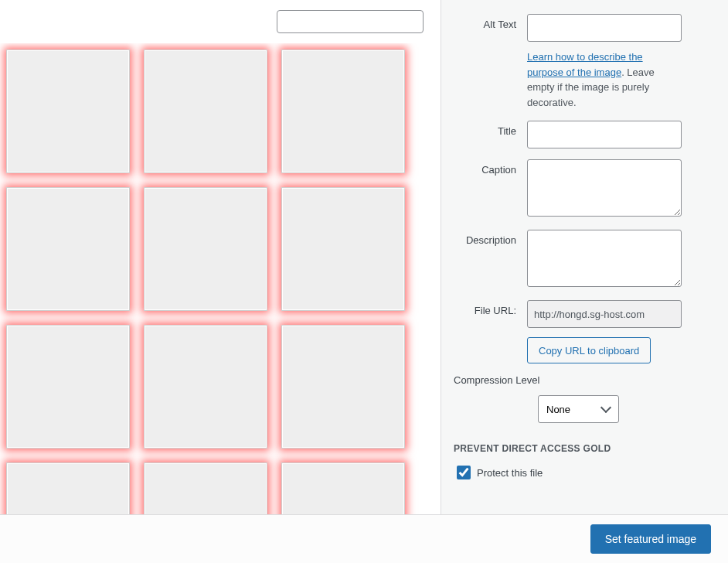  What do you see at coordinates (584, 135) in the screenshot?
I see `title-row: Title` at bounding box center [584, 135].